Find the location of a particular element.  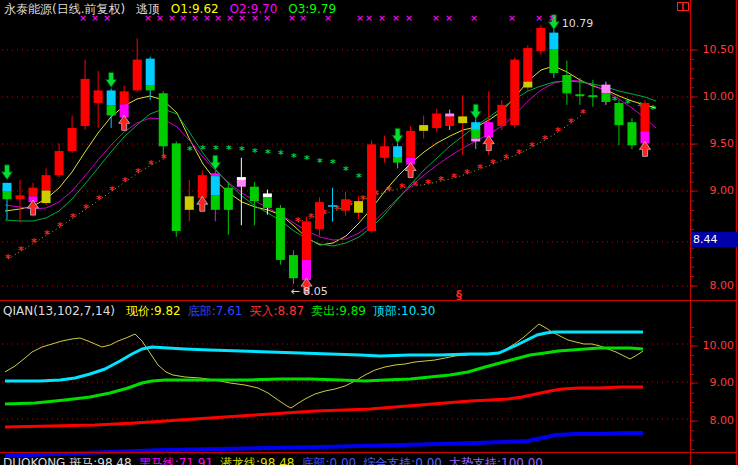

sub-axis-label: 10.00 is located at coordinates (712, 346).